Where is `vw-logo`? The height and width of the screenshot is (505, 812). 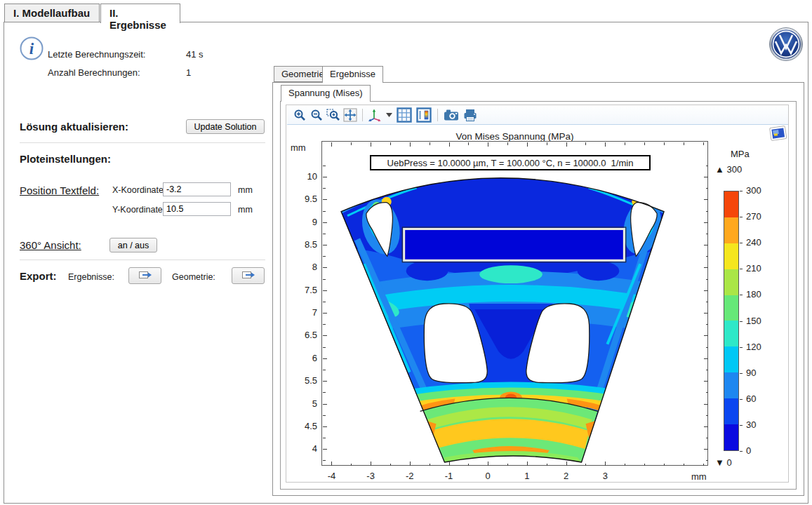 vw-logo is located at coordinates (786, 46).